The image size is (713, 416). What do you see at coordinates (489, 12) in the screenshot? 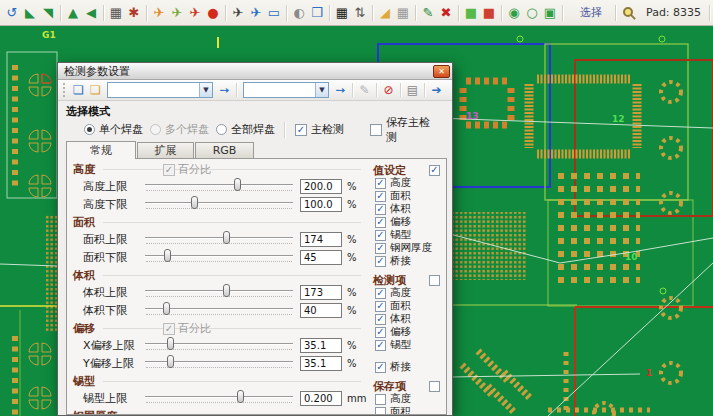
I see `red-square-icon: ■` at bounding box center [489, 12].